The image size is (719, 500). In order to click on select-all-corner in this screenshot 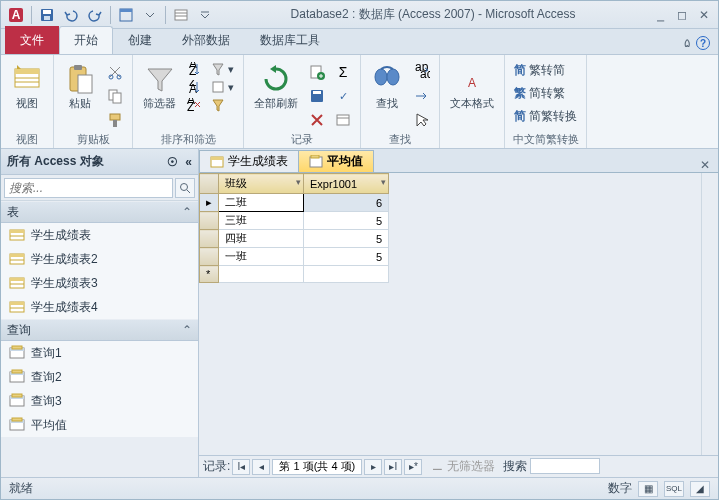, I will do `click(210, 184)`.